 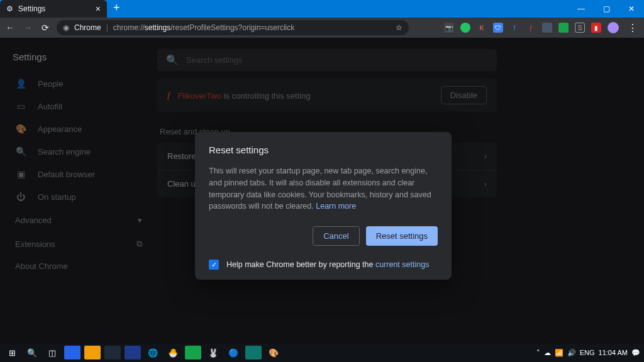 What do you see at coordinates (12, 353) in the screenshot?
I see `start-button: ⊞` at bounding box center [12, 353].